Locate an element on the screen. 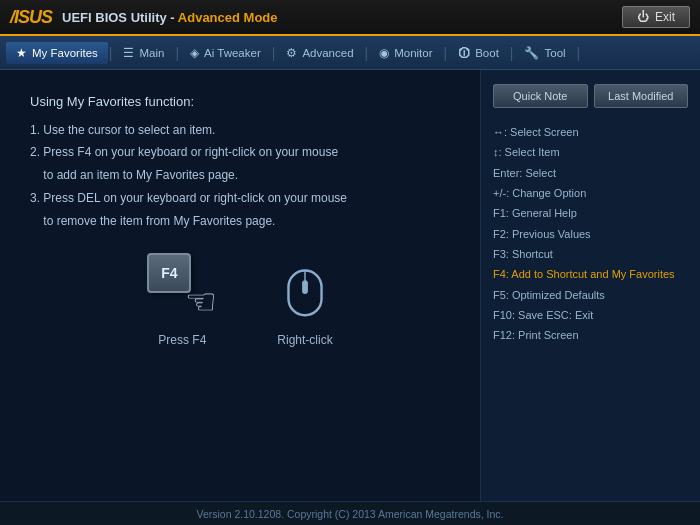 The width and height of the screenshot is (700, 525). f4-container: F4 ☞ is located at coordinates (182, 288).